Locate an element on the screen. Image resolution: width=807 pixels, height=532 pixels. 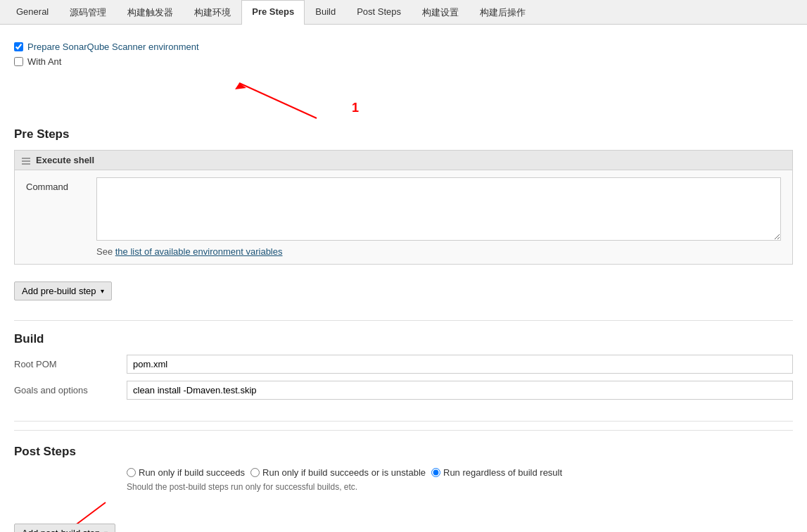
add-pre-build-dropdown-arrow: ▾ is located at coordinates (103, 291).